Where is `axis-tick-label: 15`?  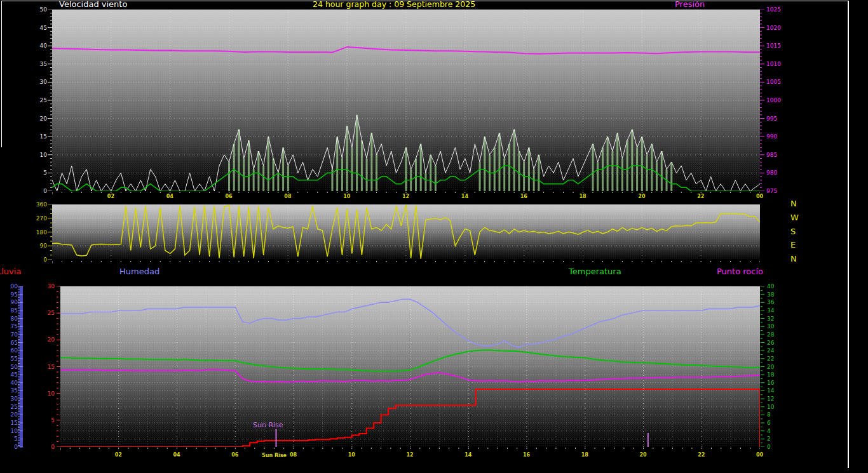 axis-tick-label: 15 is located at coordinates (11, 423).